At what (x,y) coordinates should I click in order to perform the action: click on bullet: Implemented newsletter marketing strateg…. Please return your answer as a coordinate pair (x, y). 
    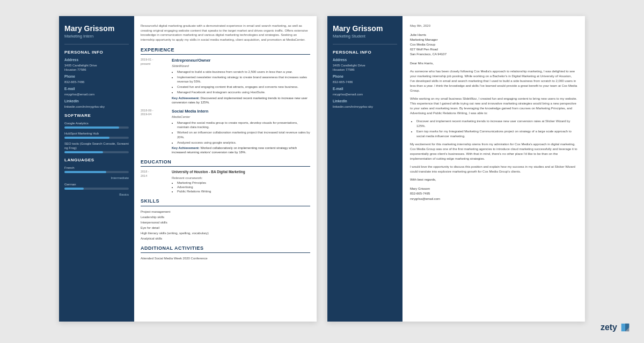
    Looking at the image, I should click on (244, 79).